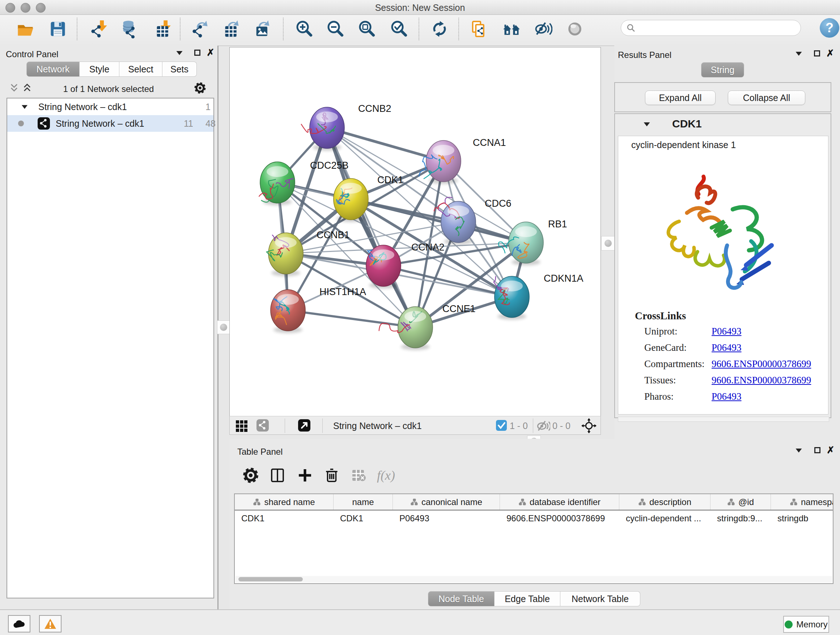  I want to click on help-button: ?, so click(829, 28).